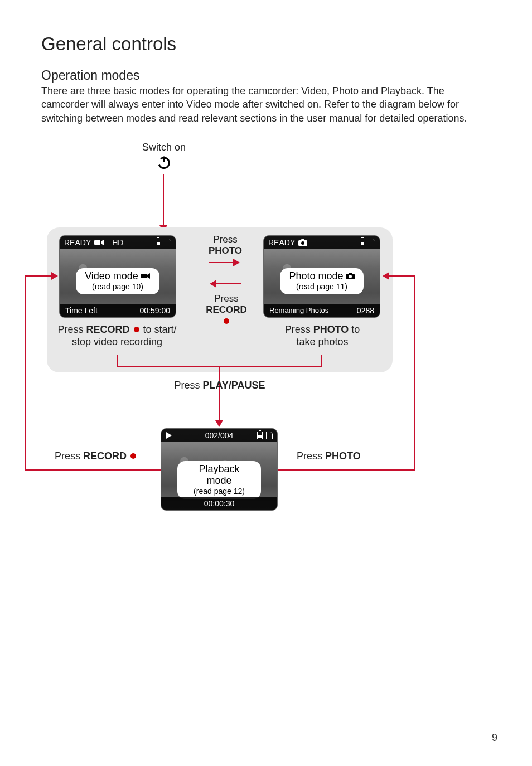 The height and width of the screenshot is (766, 532). I want to click on video-mode-subtitle: (read page 10), so click(118, 287).